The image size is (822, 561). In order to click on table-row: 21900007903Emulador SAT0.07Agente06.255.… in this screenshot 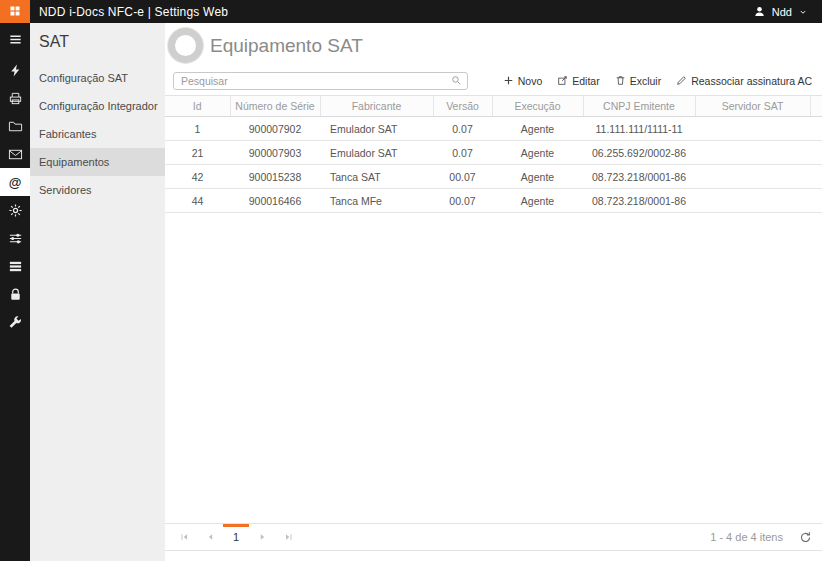, I will do `click(494, 153)`.